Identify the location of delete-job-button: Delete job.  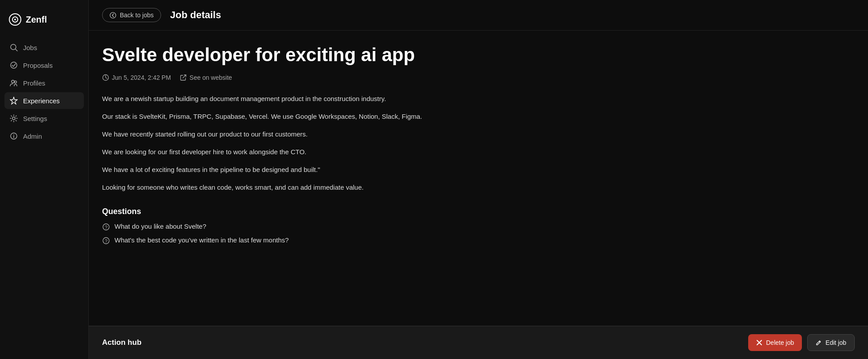
(775, 343).